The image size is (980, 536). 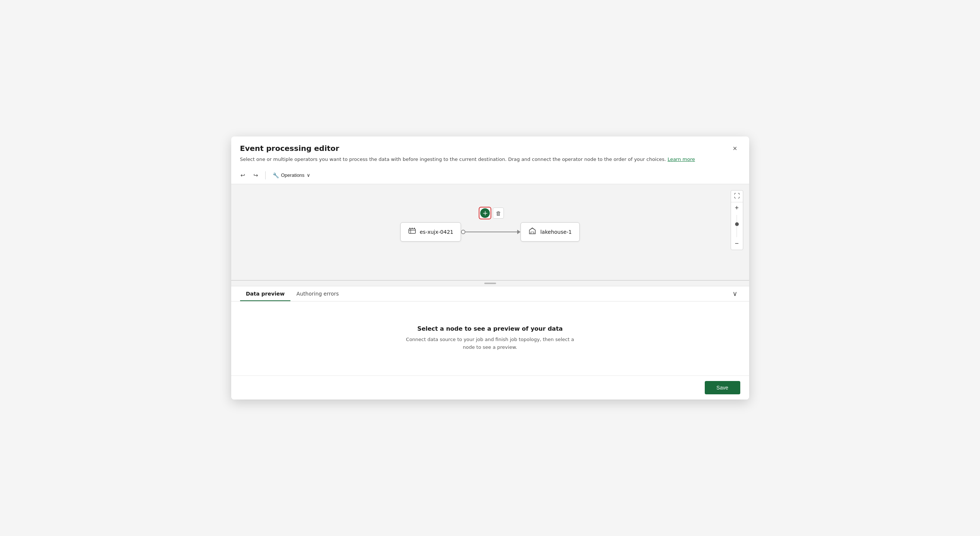 What do you see at coordinates (256, 175) in the screenshot?
I see `redo-button: ↪` at bounding box center [256, 175].